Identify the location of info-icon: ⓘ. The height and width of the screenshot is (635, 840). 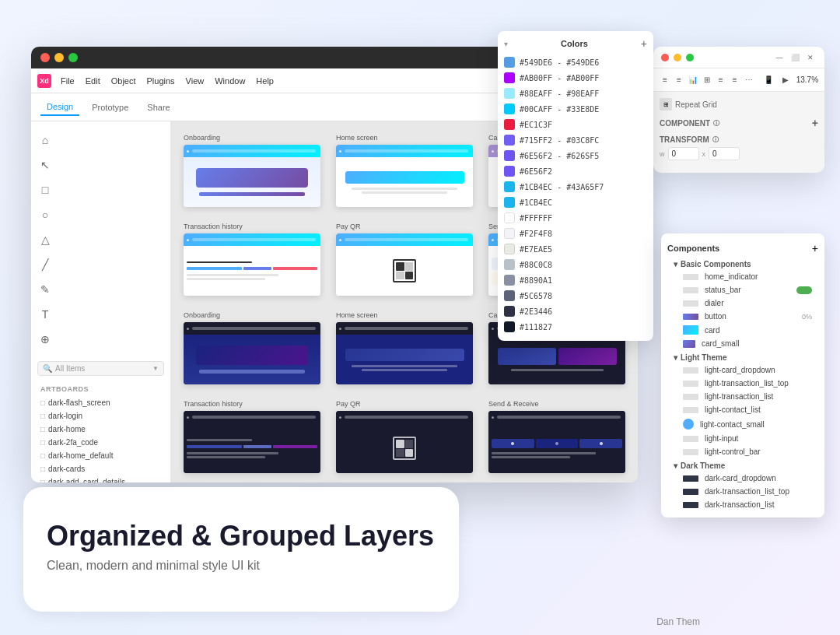
(716, 123).